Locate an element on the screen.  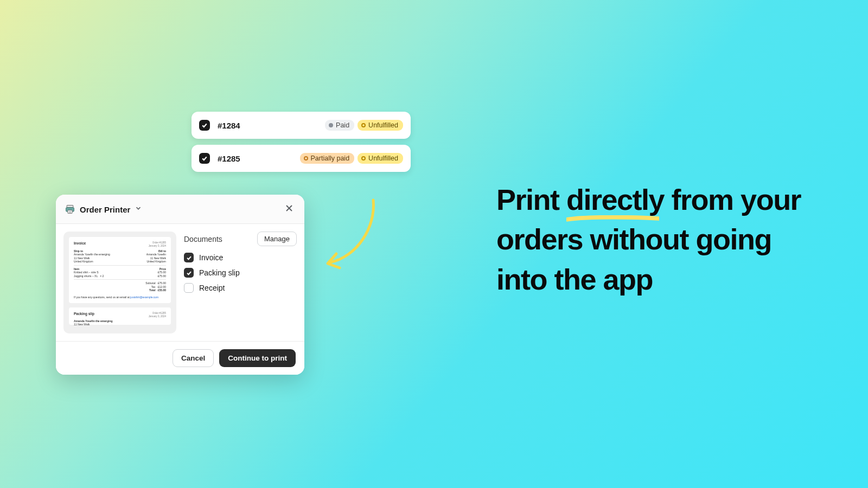
document-option-receipt: Receipt is located at coordinates (240, 288).